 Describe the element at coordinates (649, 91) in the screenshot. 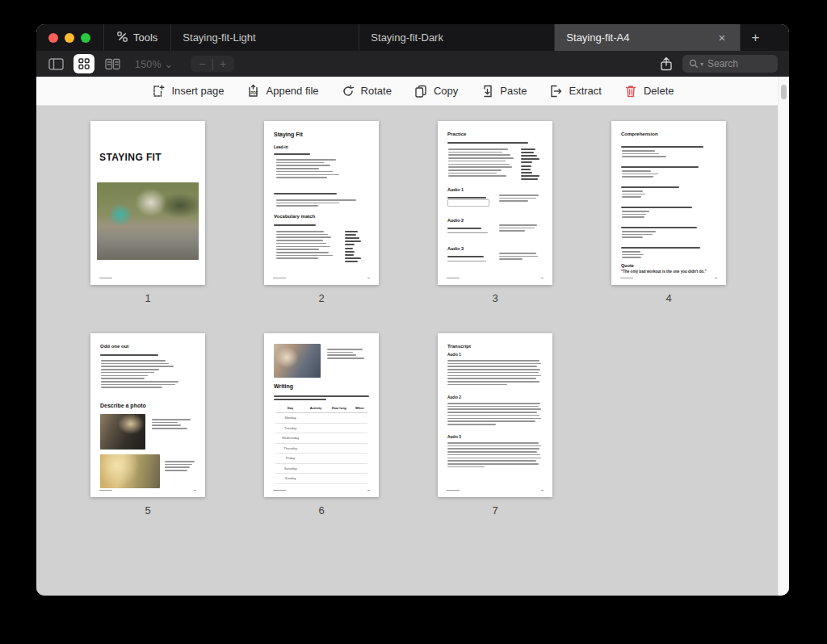

I see `delete-button: Delete` at that location.